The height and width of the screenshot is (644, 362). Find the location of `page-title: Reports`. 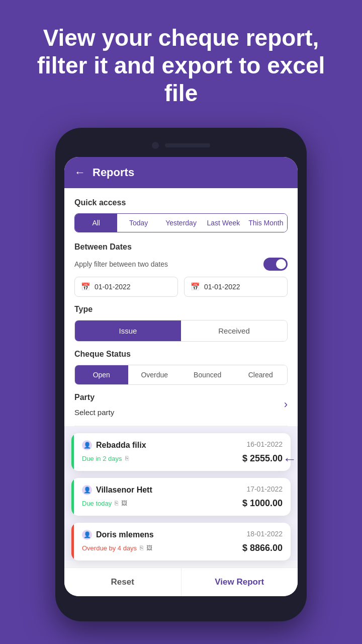

page-title: Reports is located at coordinates (114, 173).